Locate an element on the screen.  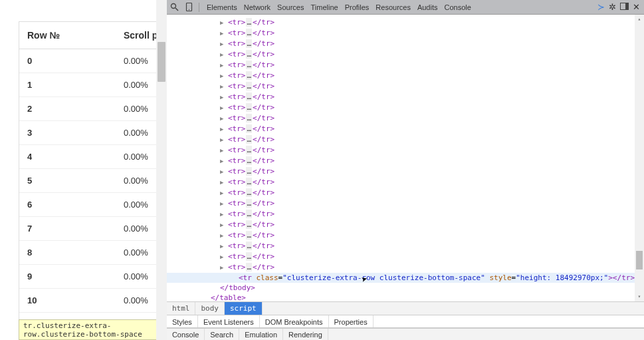
devtools-tab-console: Console is located at coordinates (457, 7).